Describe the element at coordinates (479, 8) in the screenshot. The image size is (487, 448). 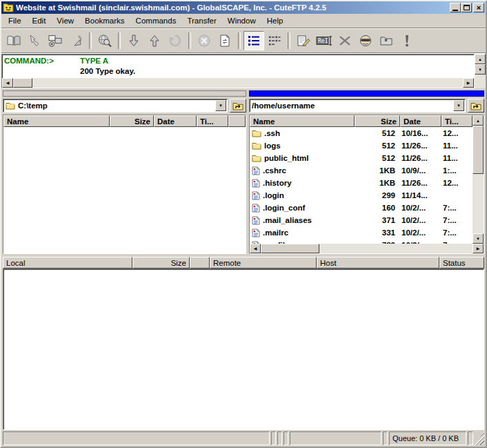
I see `close-button: ×` at that location.